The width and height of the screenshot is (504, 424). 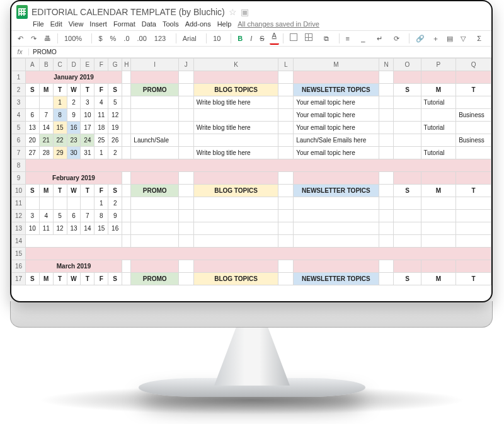 What do you see at coordinates (162, 38) in the screenshot?
I see `number-format: 123` at bounding box center [162, 38].